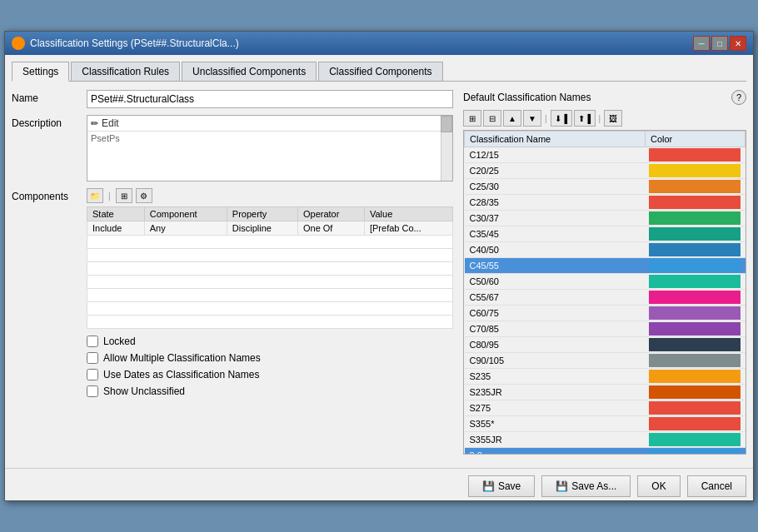  What do you see at coordinates (125, 43) in the screenshot?
I see `titlebar-left: Classification Settings (PSet##.Structur…` at bounding box center [125, 43].